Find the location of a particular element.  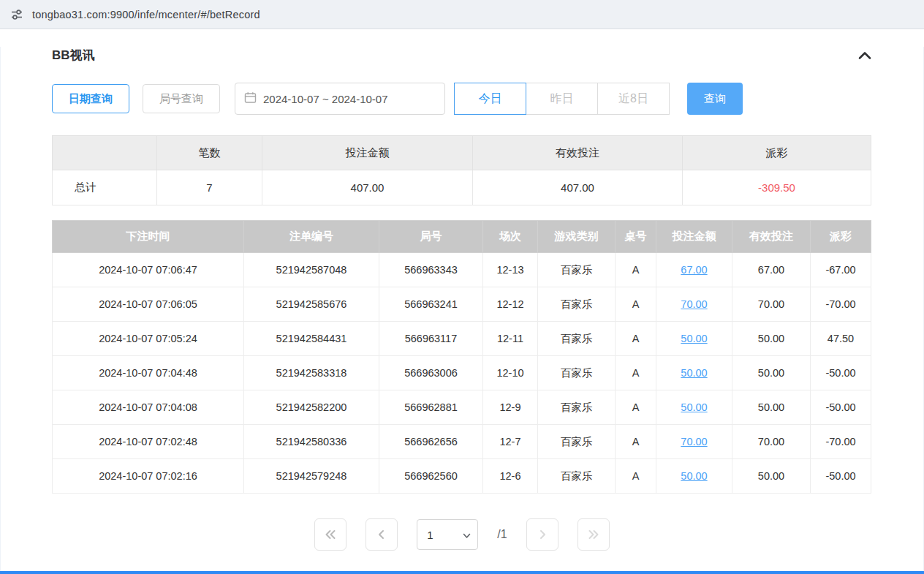

cell-payout: 47.50 is located at coordinates (841, 339).